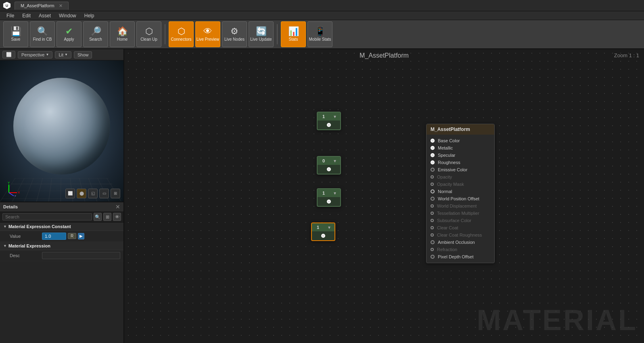 Image resolution: width=644 pixels, height=343 pixels. What do you see at coordinates (33, 55) in the screenshot?
I see `perspective-label: Perspective` at bounding box center [33, 55].